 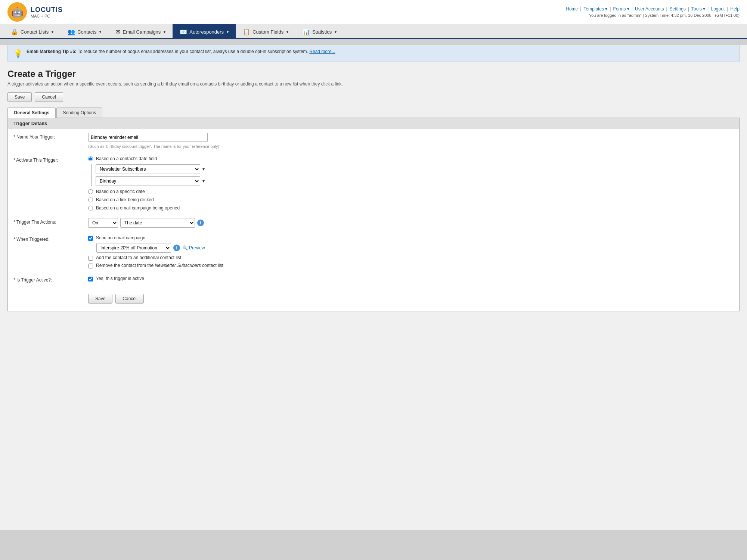 What do you see at coordinates (415, 248) in the screenshot?
I see `campaign-row: Interspire 20% off Promotion i 🔍 Preview` at bounding box center [415, 248].